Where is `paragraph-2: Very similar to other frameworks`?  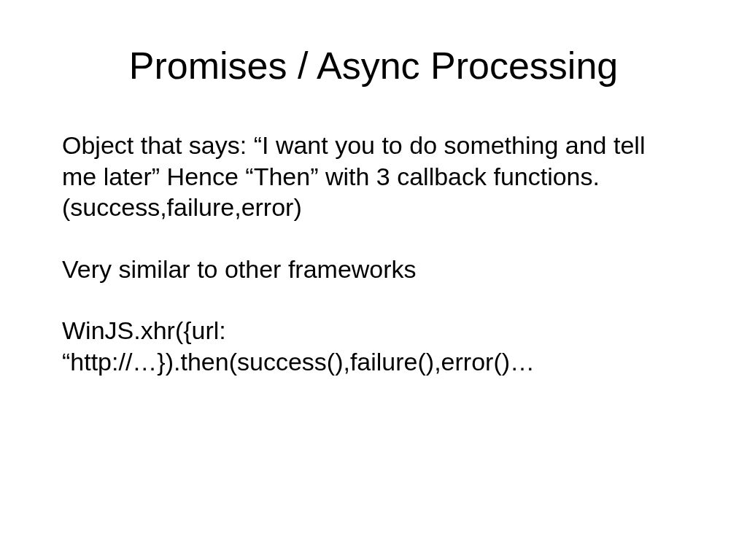
paragraph-2: Very similar to other frameworks is located at coordinates (374, 270).